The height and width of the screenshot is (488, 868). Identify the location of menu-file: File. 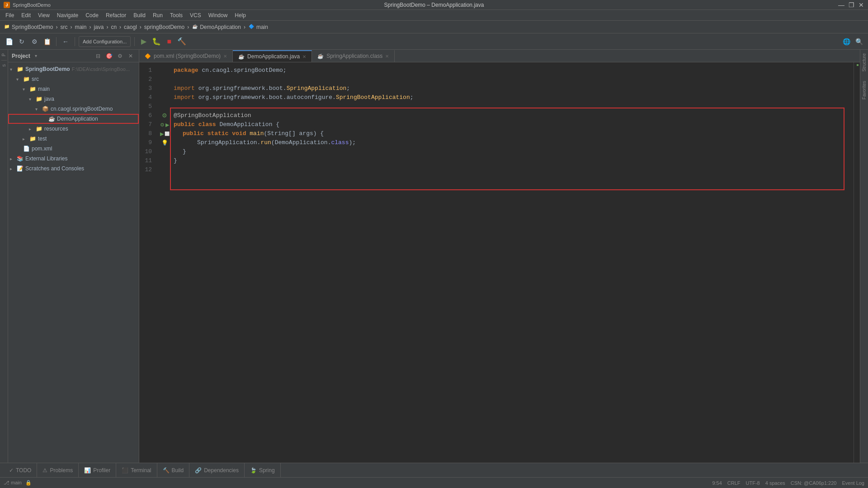
(10, 15).